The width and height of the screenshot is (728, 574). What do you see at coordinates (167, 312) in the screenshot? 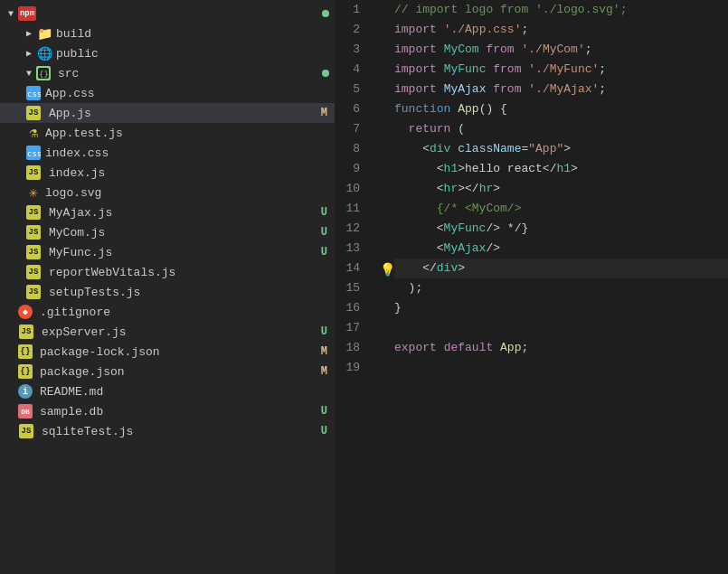
I see `sidebar-item-gitignore: ◆ .gitignore` at bounding box center [167, 312].